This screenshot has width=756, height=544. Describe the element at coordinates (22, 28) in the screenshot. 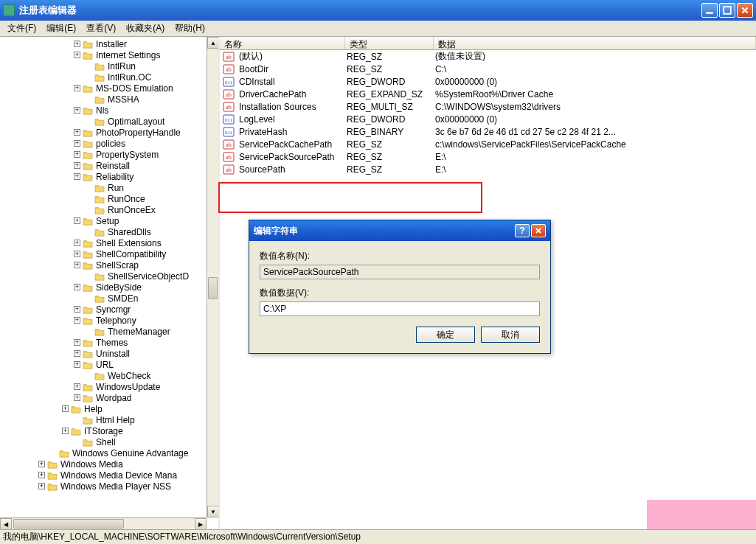

I see `menu-item: 文件(F)` at that location.